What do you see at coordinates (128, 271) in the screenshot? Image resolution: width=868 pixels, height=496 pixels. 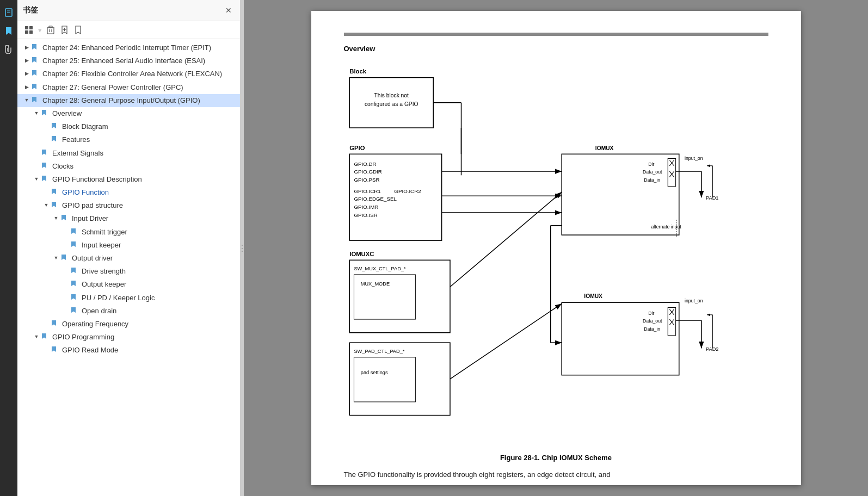 I see `tree-item-drive-strength: Drive strength` at bounding box center [128, 271].